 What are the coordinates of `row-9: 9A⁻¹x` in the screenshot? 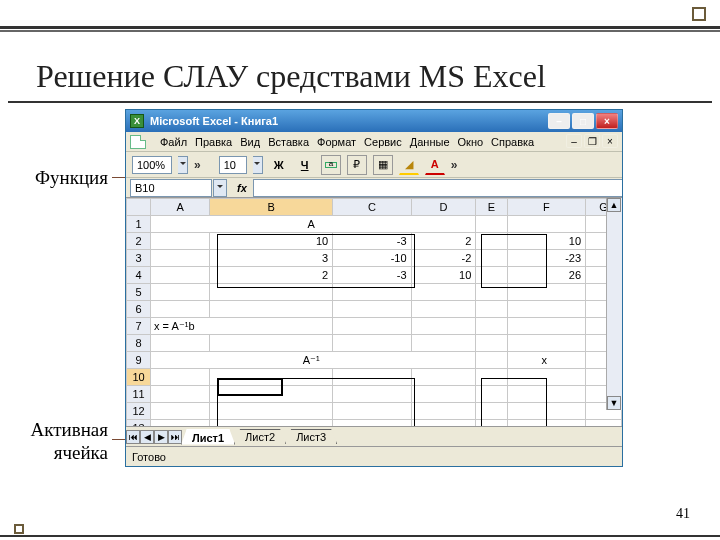 It's located at (374, 360).